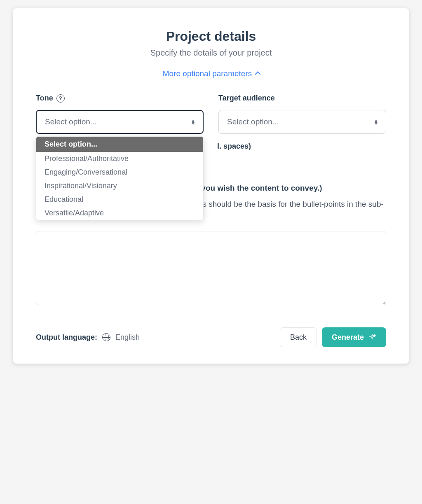 The height and width of the screenshot is (504, 422). What do you see at coordinates (67, 338) in the screenshot?
I see `output-language-label: Output language:` at bounding box center [67, 338].